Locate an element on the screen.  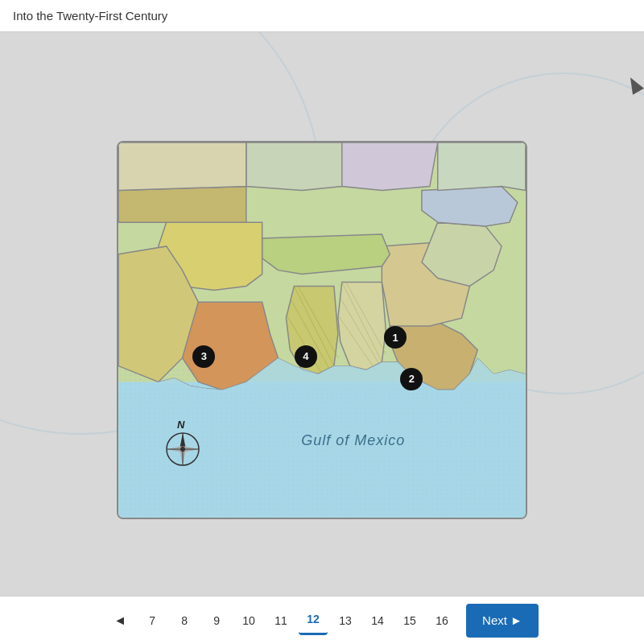
prev-button: ◄ is located at coordinates (120, 621).